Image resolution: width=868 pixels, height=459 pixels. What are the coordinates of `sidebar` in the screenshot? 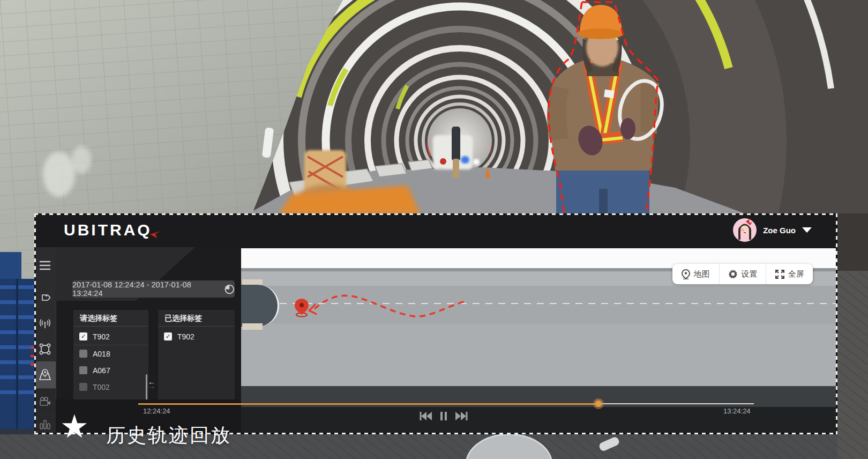 It's located at (45, 341).